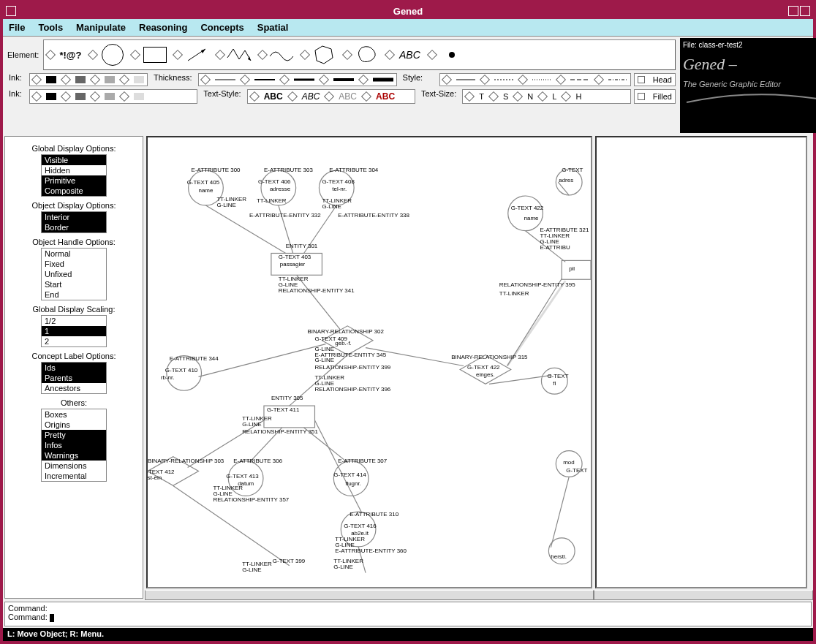  Describe the element at coordinates (74, 227) in the screenshot. I see `option-border: Border` at that location.